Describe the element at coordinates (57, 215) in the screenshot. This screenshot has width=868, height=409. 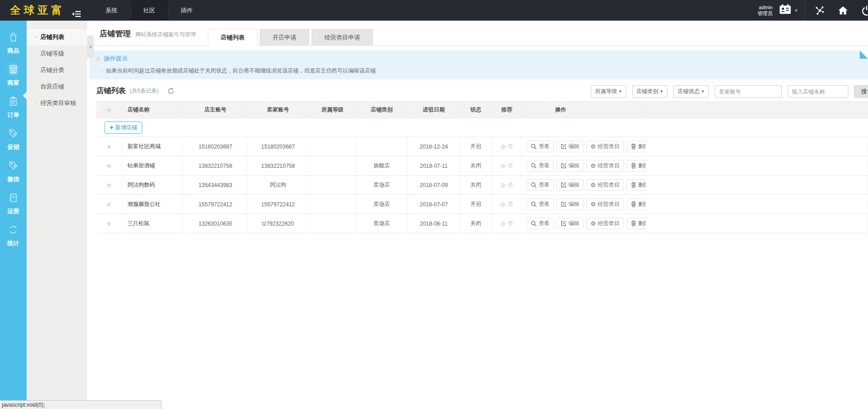
I see `submenu: ·店铺列表·店铺等级·店铺分类·自营店铺·经营类目审核` at that location.